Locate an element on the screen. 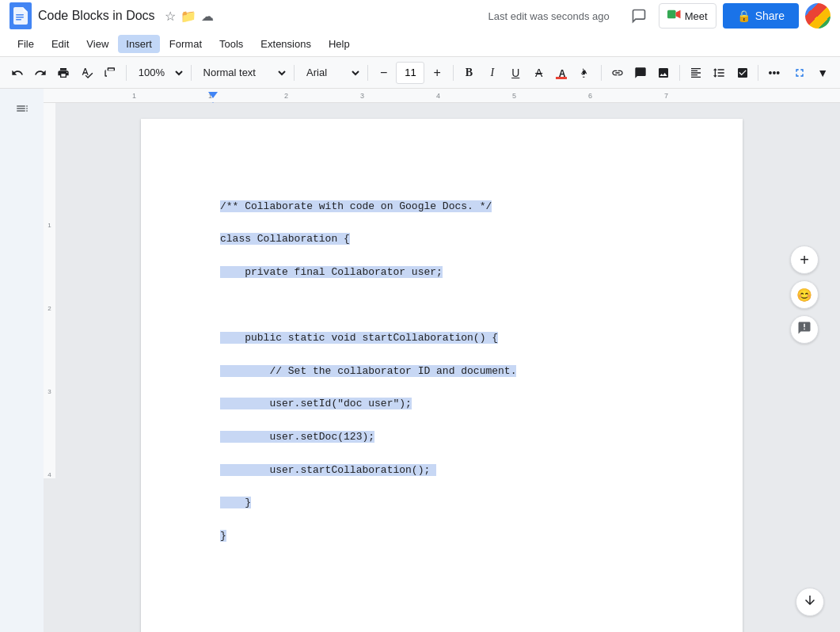  avatar is located at coordinates (818, 16).